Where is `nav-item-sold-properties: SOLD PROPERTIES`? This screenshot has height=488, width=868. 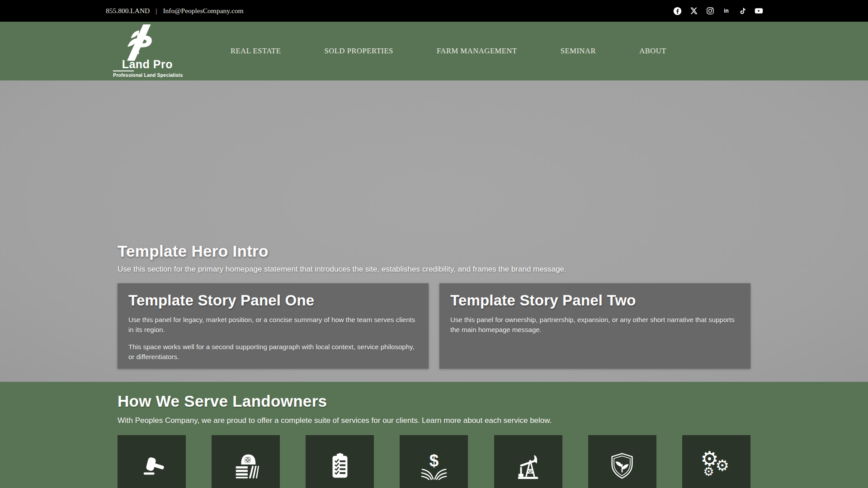
nav-item-sold-properties: SOLD PROPERTIES is located at coordinates (359, 51).